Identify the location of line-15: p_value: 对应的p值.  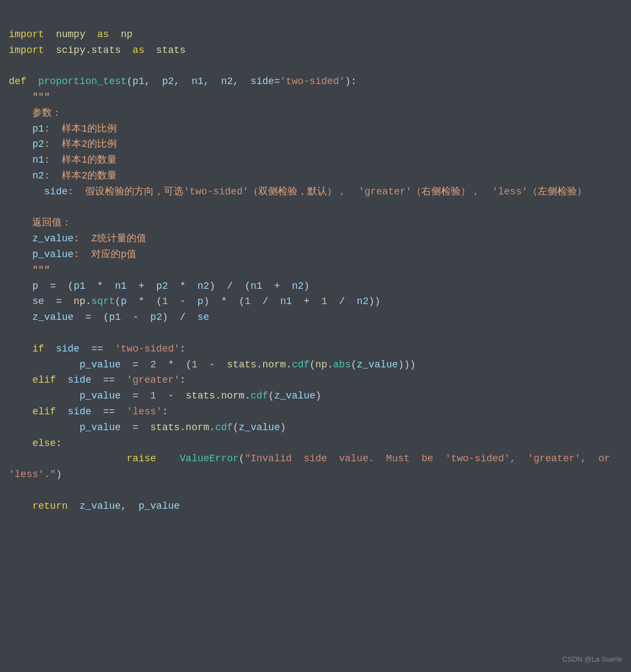
(73, 254).